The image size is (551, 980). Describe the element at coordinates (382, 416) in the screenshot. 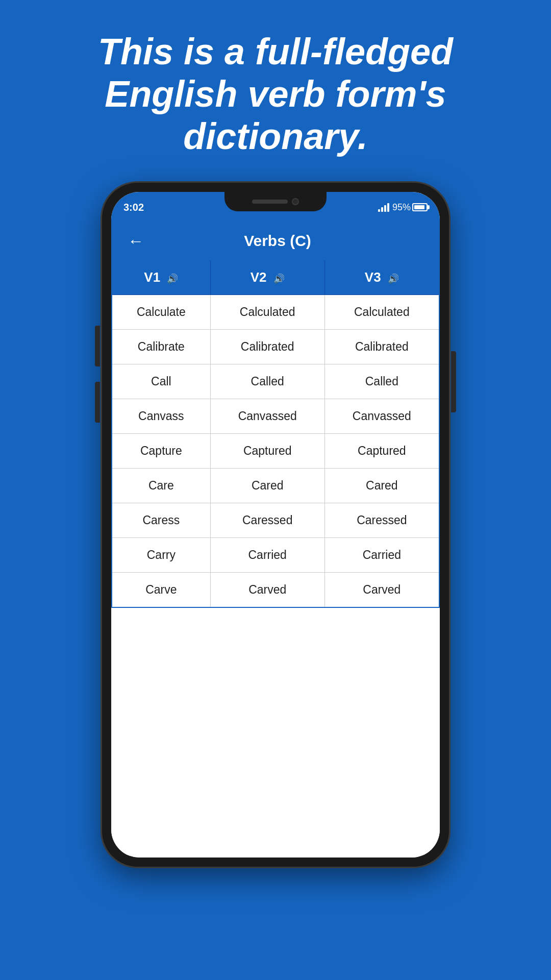

I see `cell-v3-3: Canvassed` at that location.